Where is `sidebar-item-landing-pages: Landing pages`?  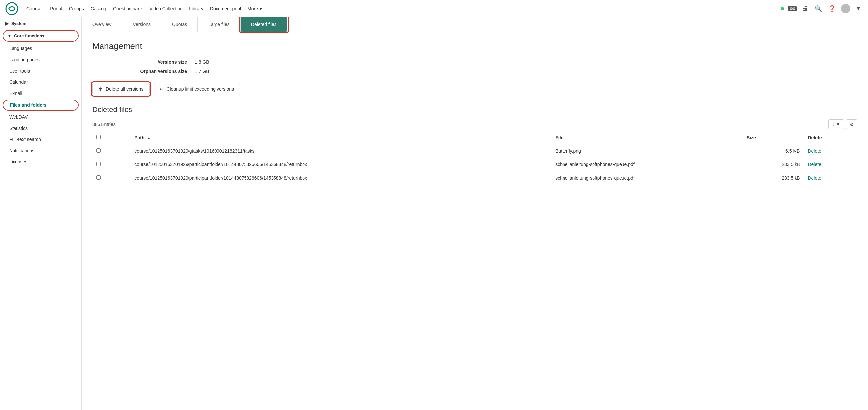 sidebar-item-landing-pages: Landing pages is located at coordinates (41, 60).